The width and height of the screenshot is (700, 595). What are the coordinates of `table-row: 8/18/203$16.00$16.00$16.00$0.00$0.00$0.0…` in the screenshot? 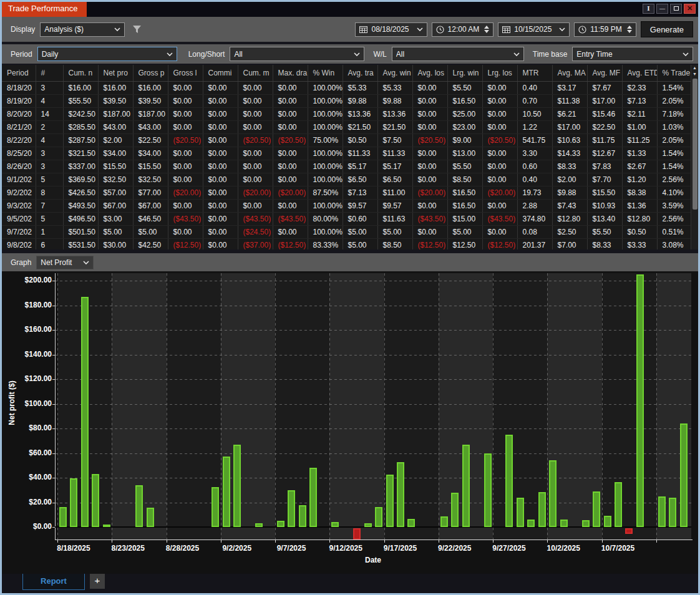 It's located at (346, 87).